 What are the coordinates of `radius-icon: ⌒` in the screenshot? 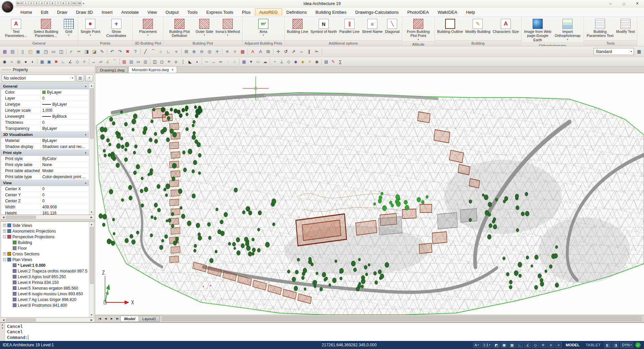 It's located at (115, 62).